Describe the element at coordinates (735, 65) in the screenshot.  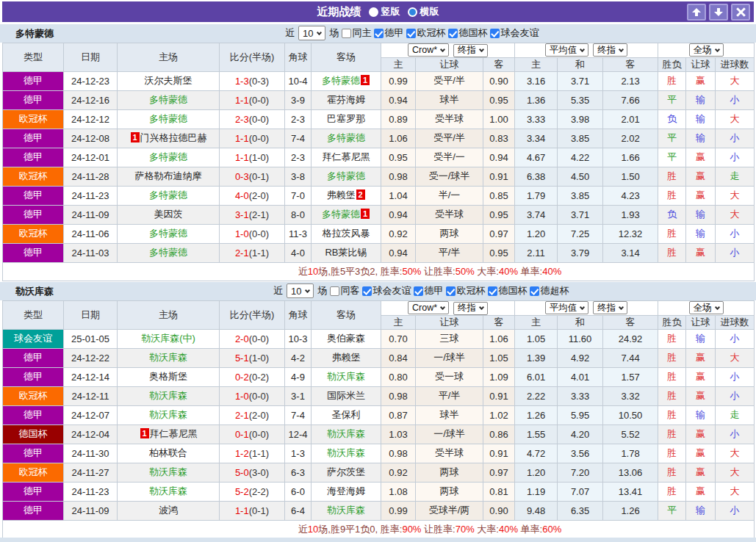
I see `sub-header-goals-result: 进球数` at that location.